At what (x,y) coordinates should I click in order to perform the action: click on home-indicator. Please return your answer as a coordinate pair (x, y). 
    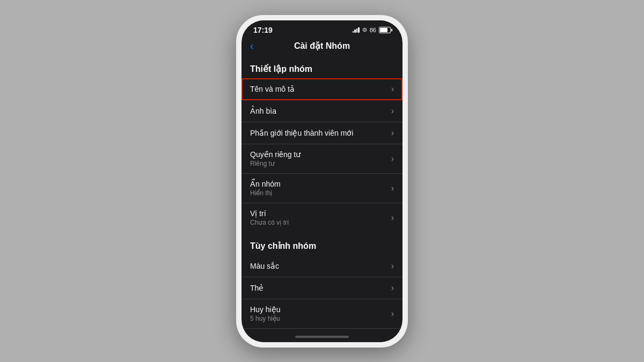
    Looking at the image, I should click on (322, 337).